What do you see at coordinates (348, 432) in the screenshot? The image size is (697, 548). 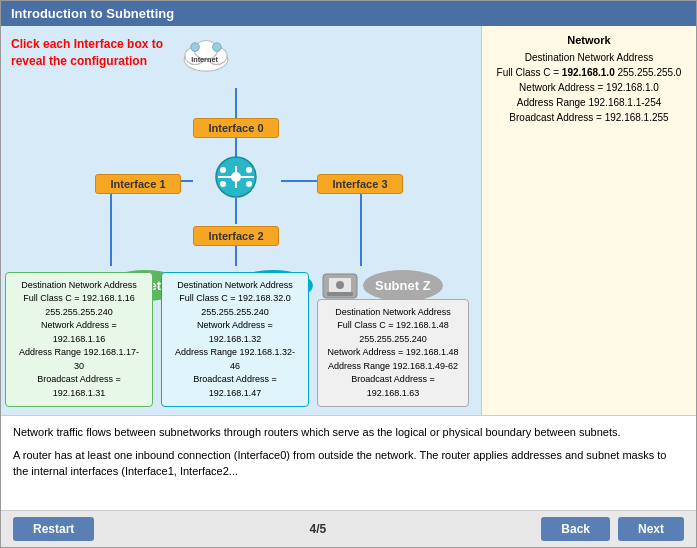 I see `bottom-para1: Network traffic flows between subnetwork…` at bounding box center [348, 432].